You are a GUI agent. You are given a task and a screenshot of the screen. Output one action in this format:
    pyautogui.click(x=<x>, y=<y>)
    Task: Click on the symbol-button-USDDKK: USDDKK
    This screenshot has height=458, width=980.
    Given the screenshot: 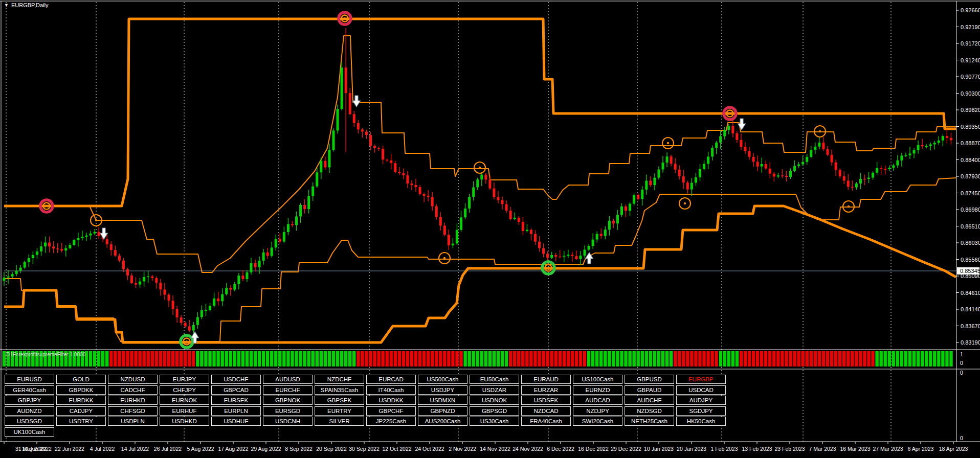 What is the action you would take?
    pyautogui.click(x=391, y=400)
    